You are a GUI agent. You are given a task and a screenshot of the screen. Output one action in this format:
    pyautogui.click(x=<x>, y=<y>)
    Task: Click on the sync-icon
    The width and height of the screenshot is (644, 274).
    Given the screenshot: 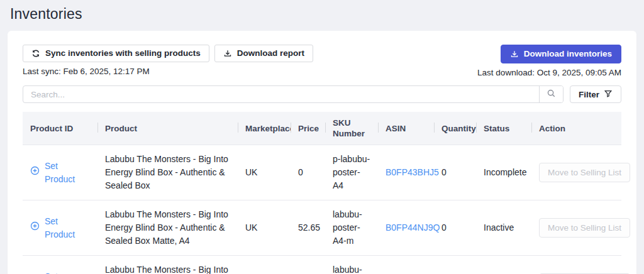 What is the action you would take?
    pyautogui.click(x=36, y=53)
    